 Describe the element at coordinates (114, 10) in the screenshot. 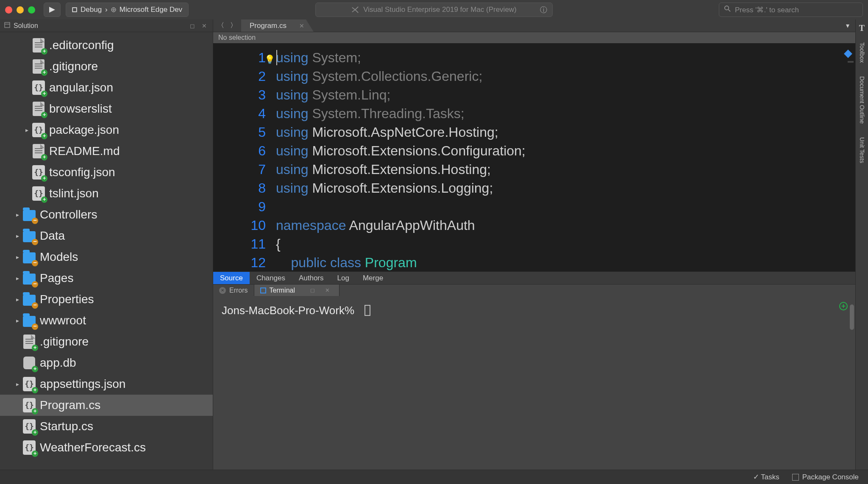

I see `target-icon` at that location.